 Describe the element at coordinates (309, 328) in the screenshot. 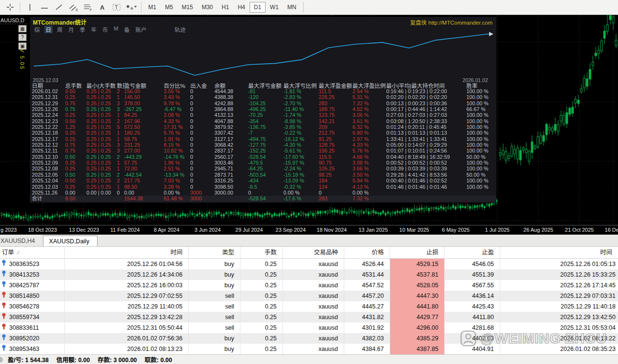

I see `order-row: 3088336112025.12.31 05:50:44sell0.25xauu…` at that location.